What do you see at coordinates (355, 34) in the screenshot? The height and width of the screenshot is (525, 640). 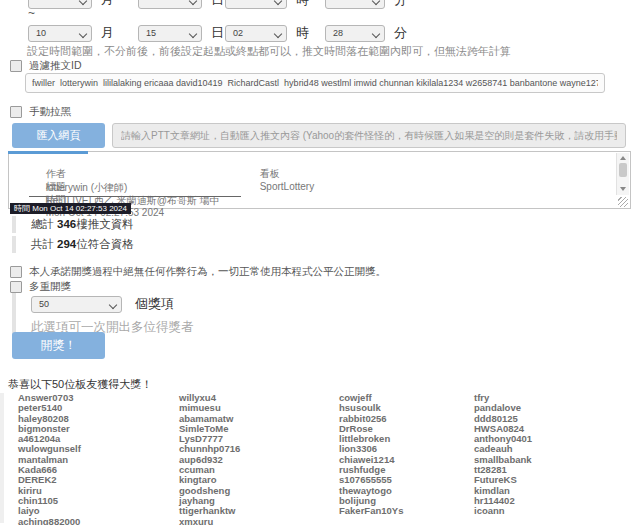 I see `end-minute-select: 28` at bounding box center [355, 34].